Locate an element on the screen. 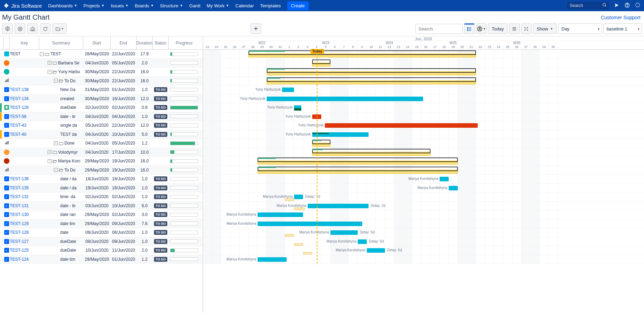  view-mode-button is located at coordinates (514, 29).